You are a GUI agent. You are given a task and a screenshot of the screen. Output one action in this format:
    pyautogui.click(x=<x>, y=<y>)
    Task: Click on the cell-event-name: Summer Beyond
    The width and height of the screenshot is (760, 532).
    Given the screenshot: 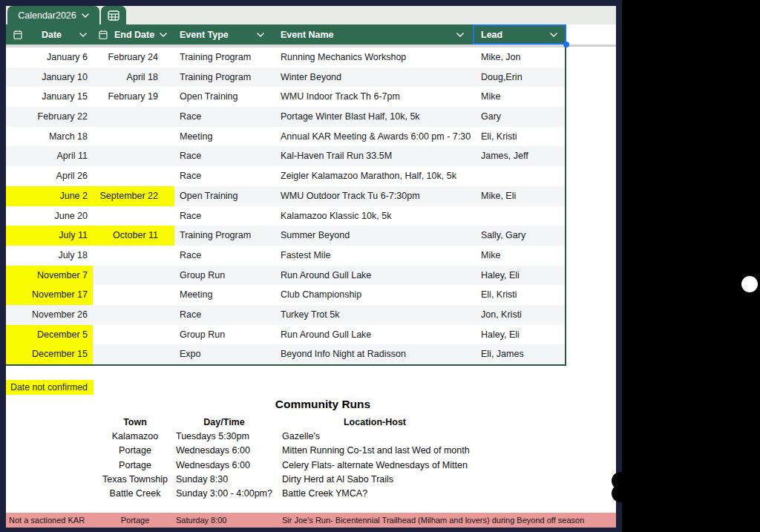 What is the action you would take?
    pyautogui.click(x=373, y=236)
    